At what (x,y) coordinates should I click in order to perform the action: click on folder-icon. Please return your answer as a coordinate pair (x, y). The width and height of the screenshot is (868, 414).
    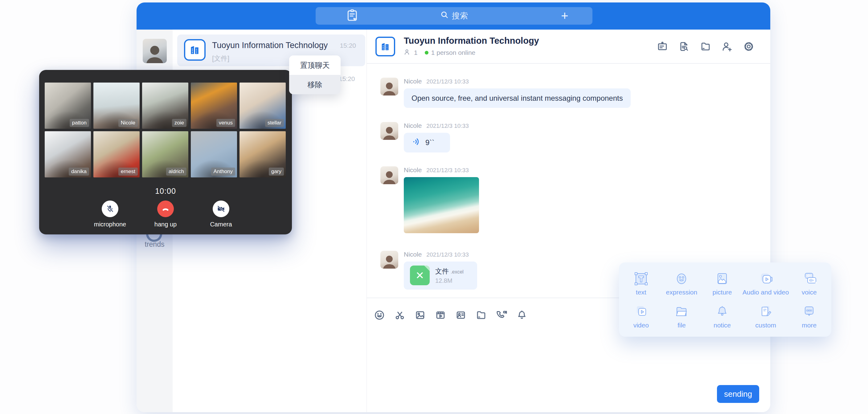
    Looking at the image, I should click on (706, 46).